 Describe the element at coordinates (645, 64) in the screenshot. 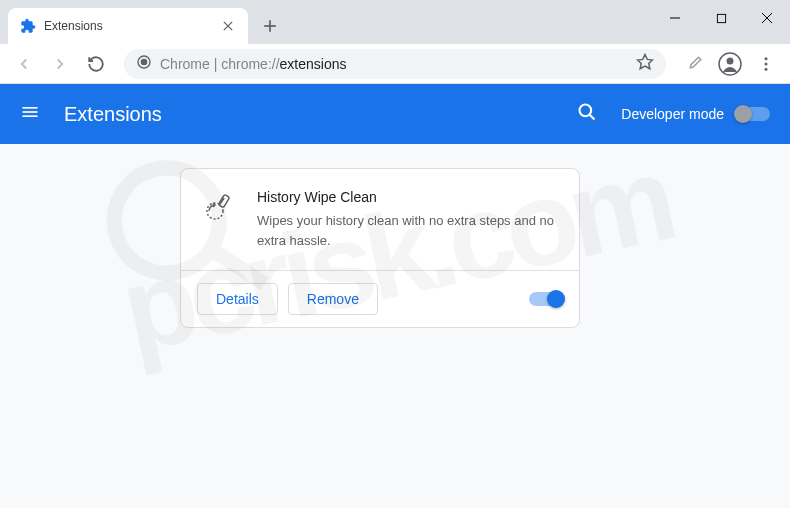

I see `omnibox-actions` at that location.